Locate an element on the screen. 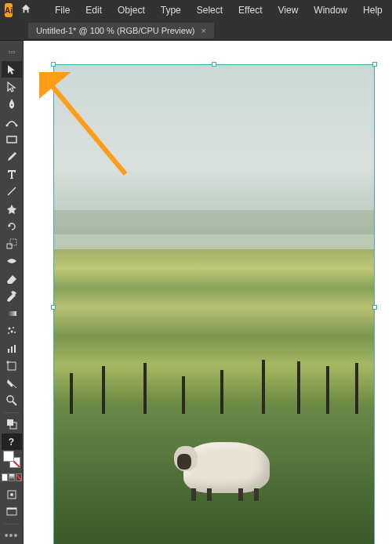 The image size is (392, 544). menu-type: Type is located at coordinates (171, 10).